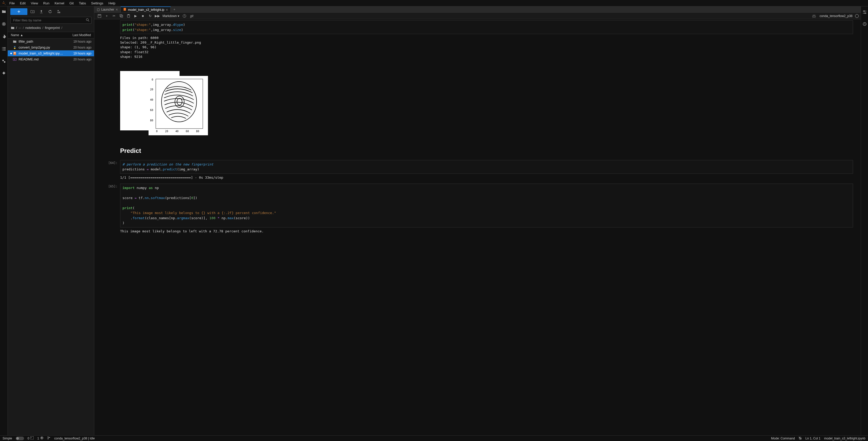 The image size is (868, 441). What do you see at coordinates (487, 151) in the screenshot?
I see `markdown-heading: Predict` at bounding box center [487, 151].